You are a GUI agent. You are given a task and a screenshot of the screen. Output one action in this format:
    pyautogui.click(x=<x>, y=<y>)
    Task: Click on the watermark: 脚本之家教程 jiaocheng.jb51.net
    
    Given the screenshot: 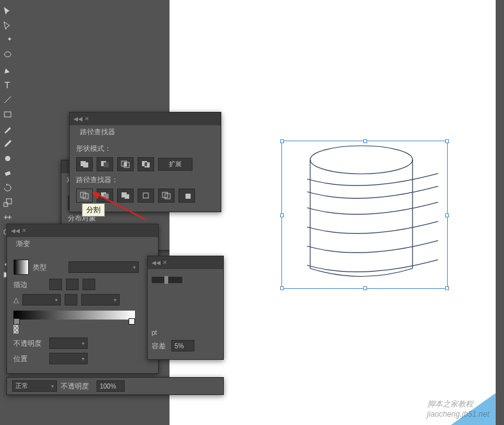 What is the action you would take?
    pyautogui.click(x=458, y=409)
    